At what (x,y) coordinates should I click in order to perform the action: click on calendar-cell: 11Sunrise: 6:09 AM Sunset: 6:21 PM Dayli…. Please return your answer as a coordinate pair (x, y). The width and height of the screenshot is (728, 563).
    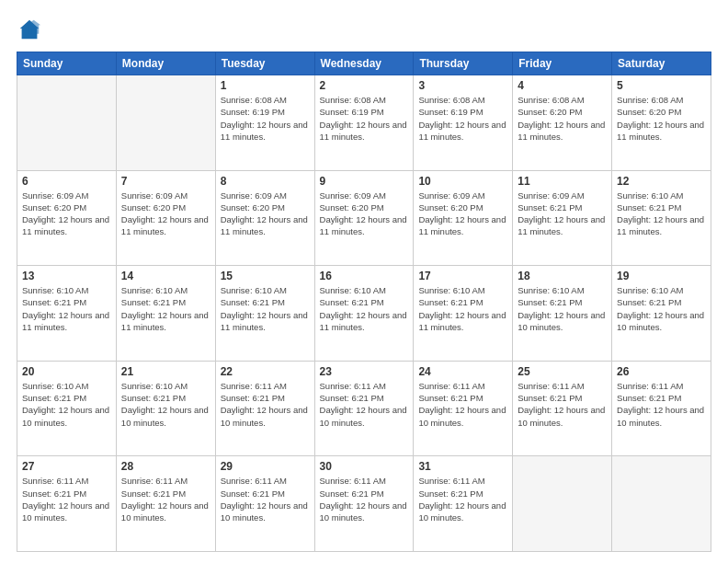
    Looking at the image, I should click on (563, 218).